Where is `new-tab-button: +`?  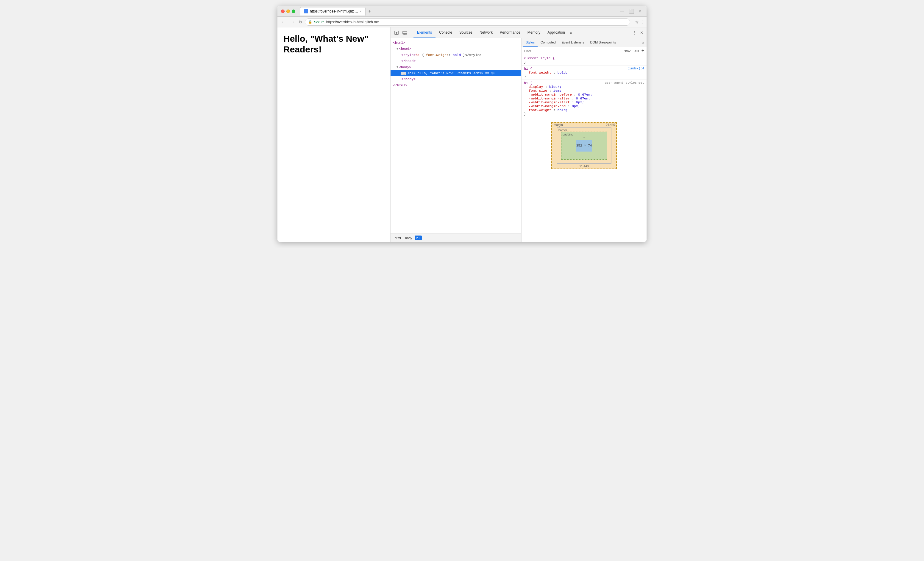 new-tab-button: + is located at coordinates (370, 11).